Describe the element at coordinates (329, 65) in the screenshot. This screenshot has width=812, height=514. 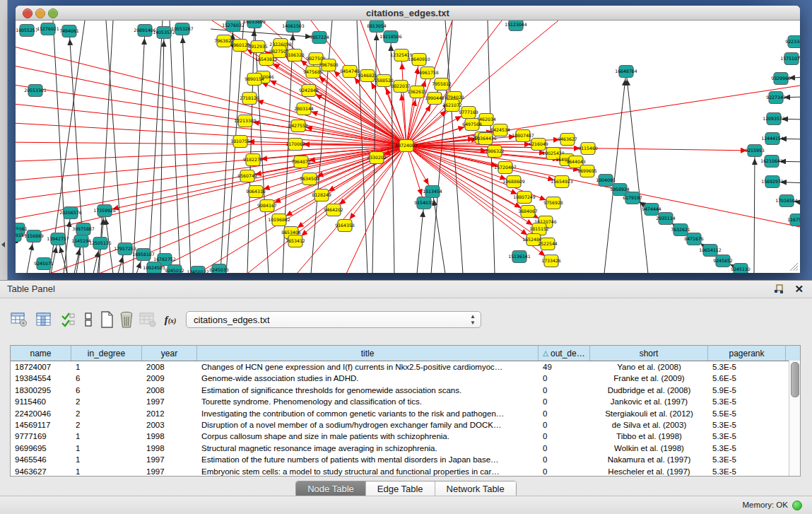
I see `graph-node-label: 2967608` at that location.